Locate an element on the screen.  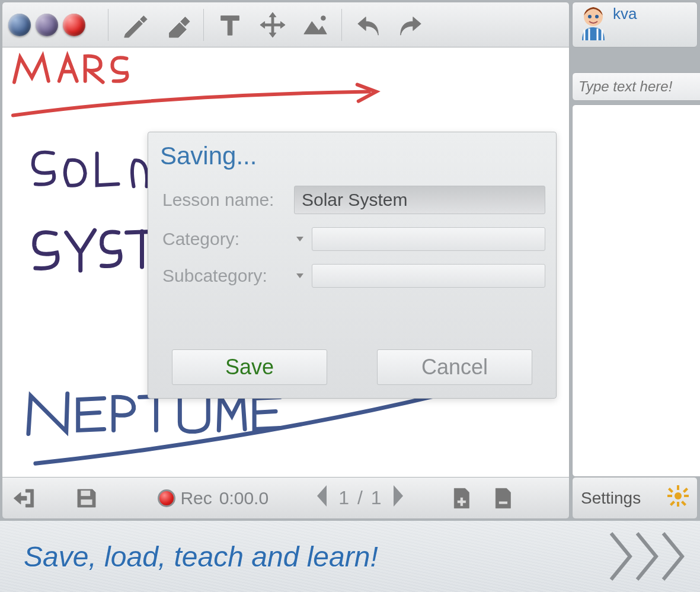
save-button: Save is located at coordinates (250, 367).